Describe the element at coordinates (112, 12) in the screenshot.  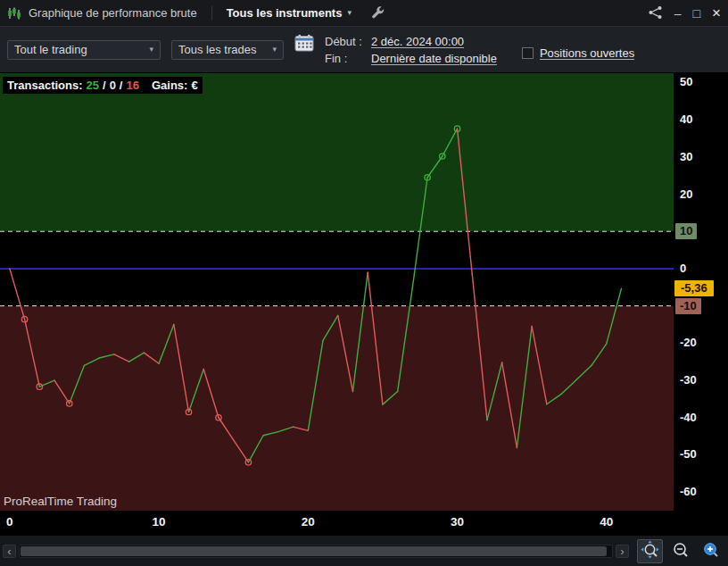
I see `window-title: Graphique de performance brute` at that location.